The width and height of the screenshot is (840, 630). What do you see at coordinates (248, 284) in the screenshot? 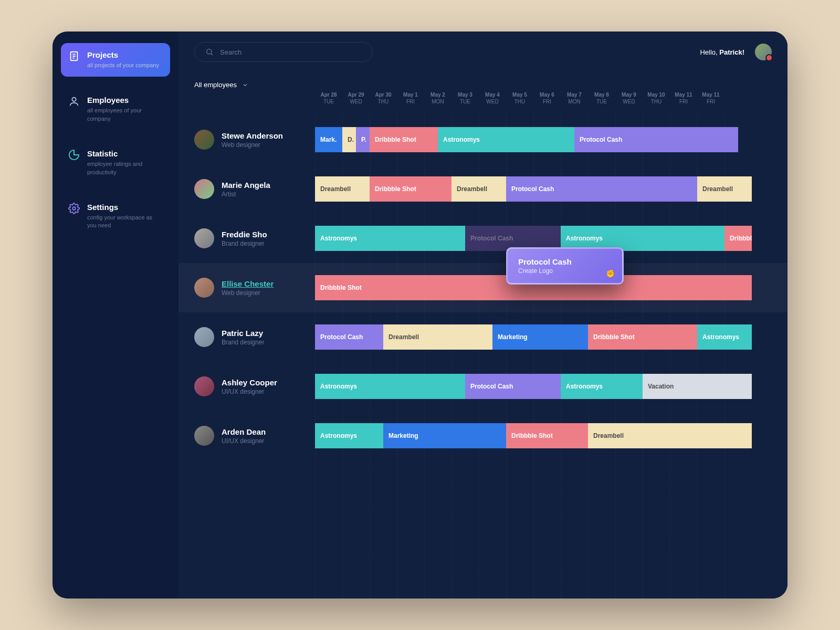
I see `employee-name: Ellise Chester` at bounding box center [248, 284].